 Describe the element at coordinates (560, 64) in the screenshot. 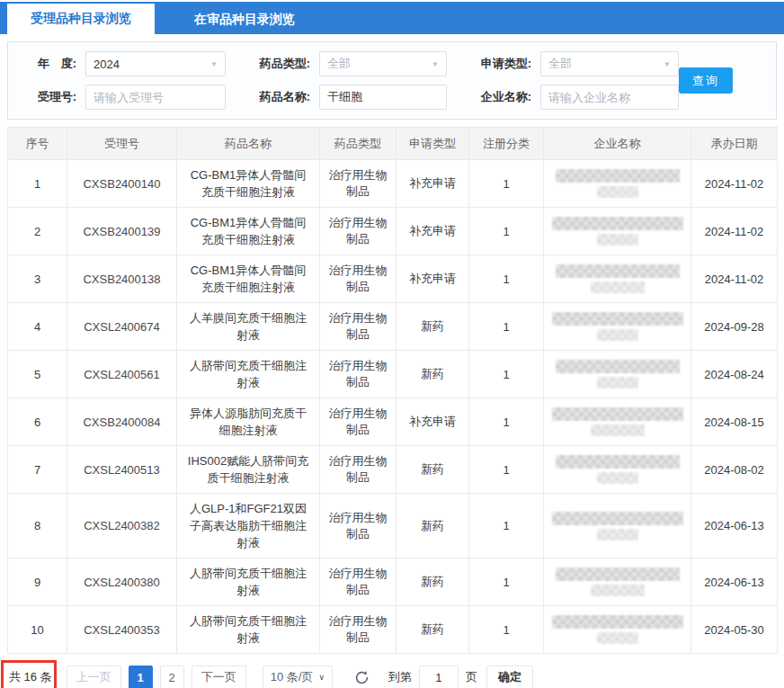

I see `apply-type-select-value: 全部` at that location.